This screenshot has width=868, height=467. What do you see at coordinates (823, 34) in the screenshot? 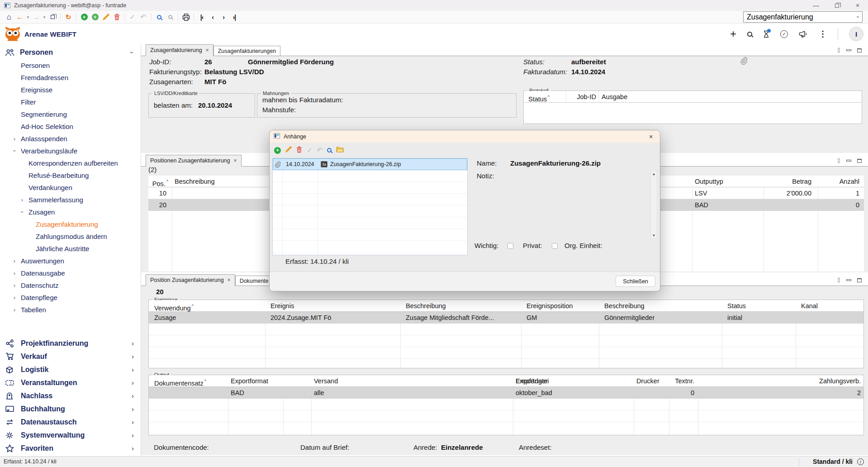
I see `more-options-kebab-icon: ⋮` at bounding box center [823, 34].